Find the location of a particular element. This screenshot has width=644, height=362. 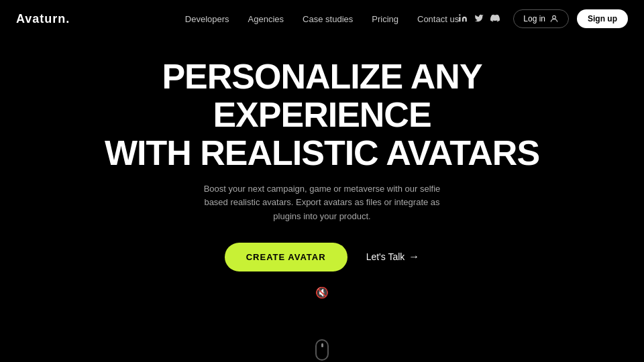

linkedin-icon is located at coordinates (463, 19).